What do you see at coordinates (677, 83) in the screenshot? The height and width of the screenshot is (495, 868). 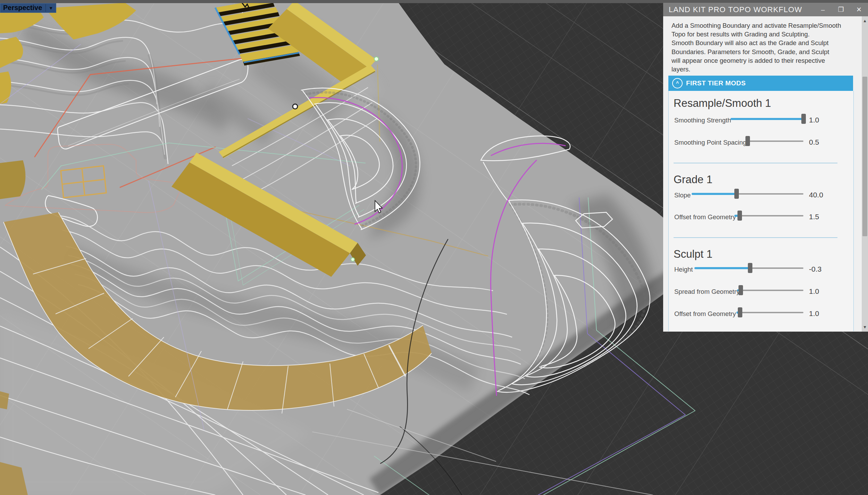 I see `chevron-up-icon: ^` at bounding box center [677, 83].